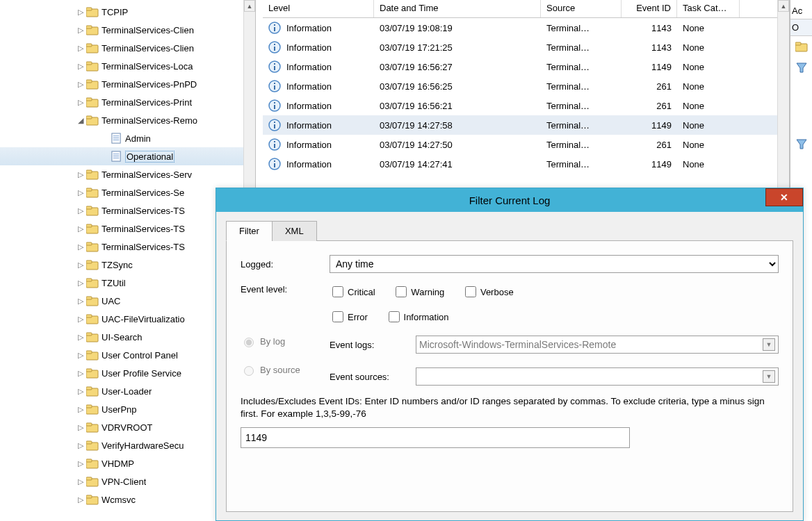 The image size is (812, 521). What do you see at coordinates (801, 11) in the screenshot?
I see `actions-header: Ac` at bounding box center [801, 11].